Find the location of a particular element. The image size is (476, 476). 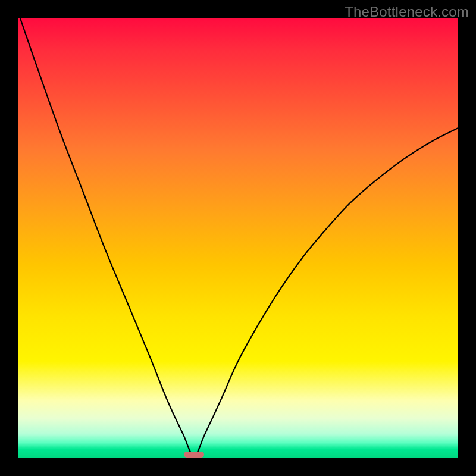

watermark-text: TheBottleneck.com is located at coordinates (407, 12).